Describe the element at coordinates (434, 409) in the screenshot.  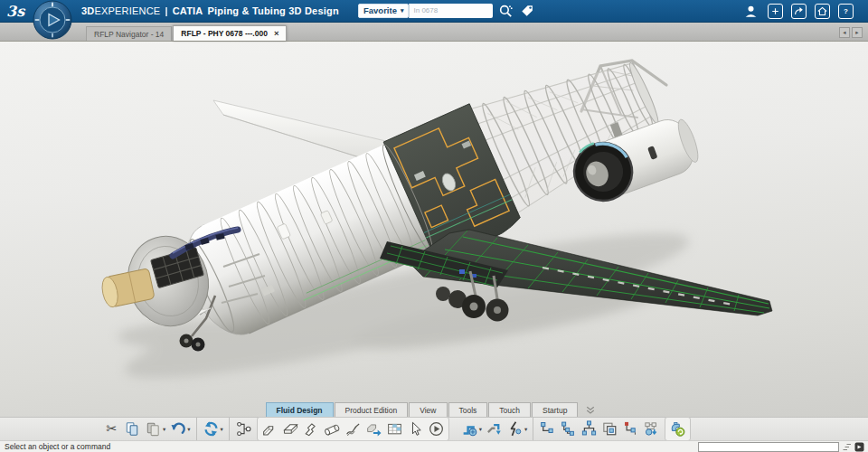
I see `ribbon-tab-bar: Fluid DesignProduct EditionViewToolsTouc…` at that location.